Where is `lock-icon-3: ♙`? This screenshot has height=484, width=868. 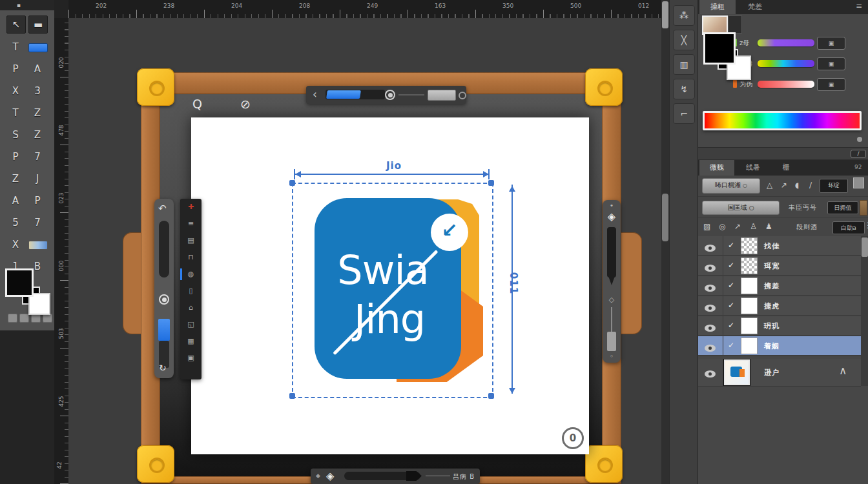
lock-icon-3: ♙ is located at coordinates (753, 227).